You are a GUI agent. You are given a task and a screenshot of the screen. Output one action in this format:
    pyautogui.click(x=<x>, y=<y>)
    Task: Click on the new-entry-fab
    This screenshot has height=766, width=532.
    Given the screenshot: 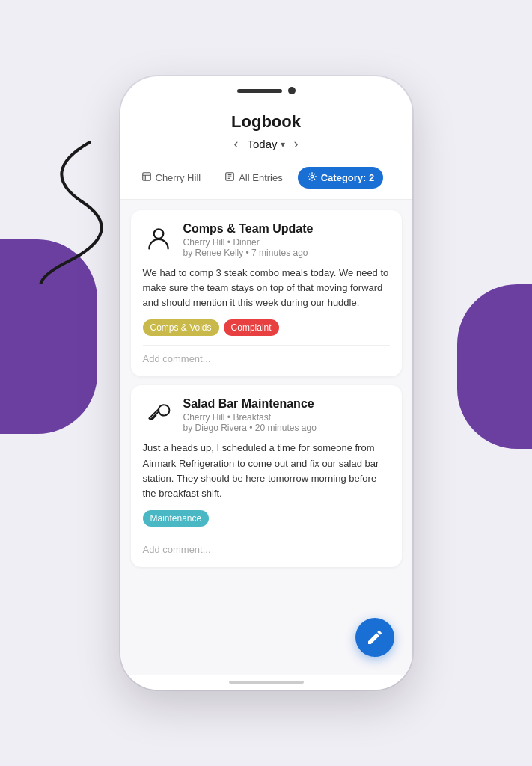 What is the action you would take?
    pyautogui.click(x=375, y=637)
    